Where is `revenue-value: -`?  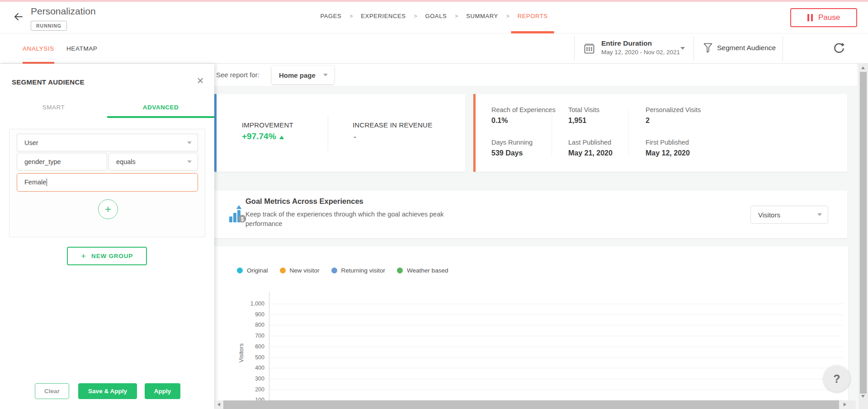
revenue-value: - is located at coordinates (355, 137).